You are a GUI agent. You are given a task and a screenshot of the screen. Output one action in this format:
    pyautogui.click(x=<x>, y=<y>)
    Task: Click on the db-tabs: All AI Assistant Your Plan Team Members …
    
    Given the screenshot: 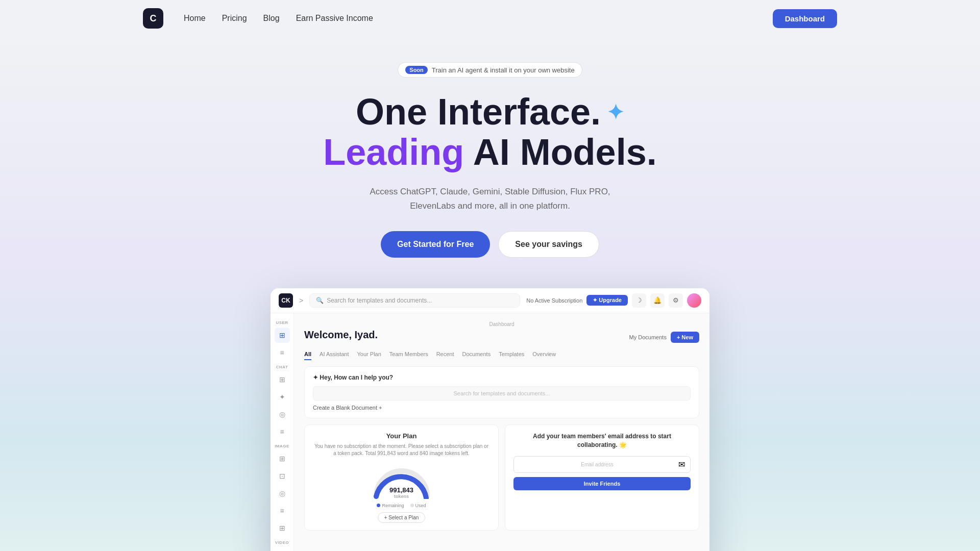 What is the action you would take?
    pyautogui.click(x=502, y=356)
    